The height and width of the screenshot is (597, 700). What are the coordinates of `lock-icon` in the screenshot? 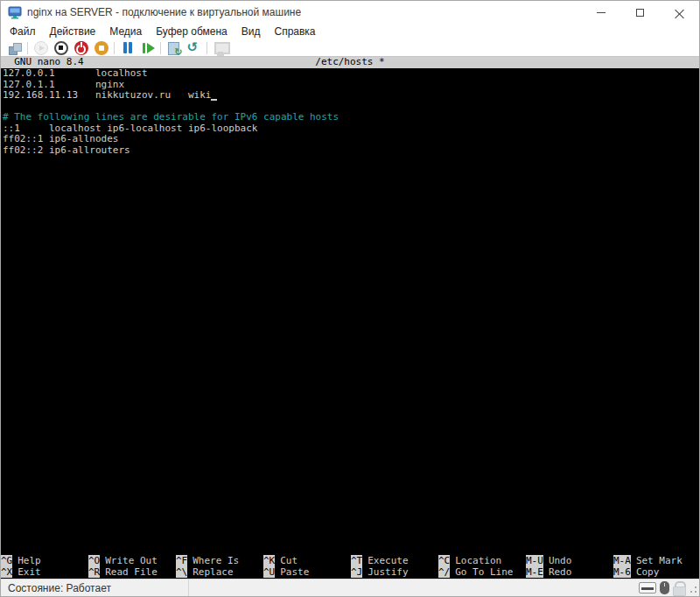 It's located at (679, 588).